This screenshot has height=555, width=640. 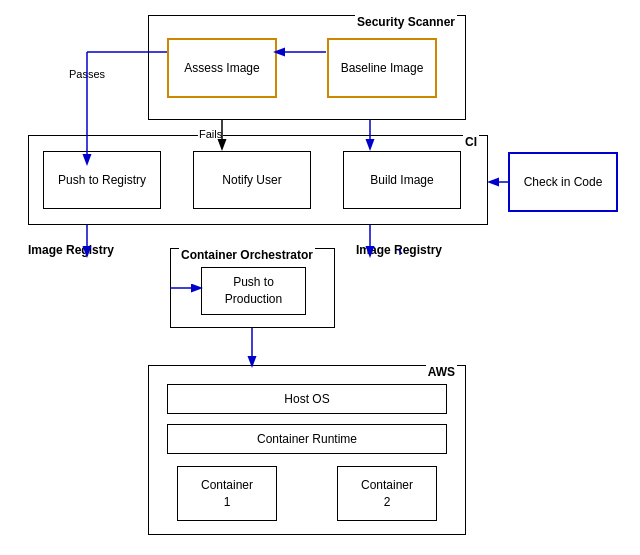 What do you see at coordinates (402, 180) in the screenshot?
I see `build-image-box: Build Image` at bounding box center [402, 180].